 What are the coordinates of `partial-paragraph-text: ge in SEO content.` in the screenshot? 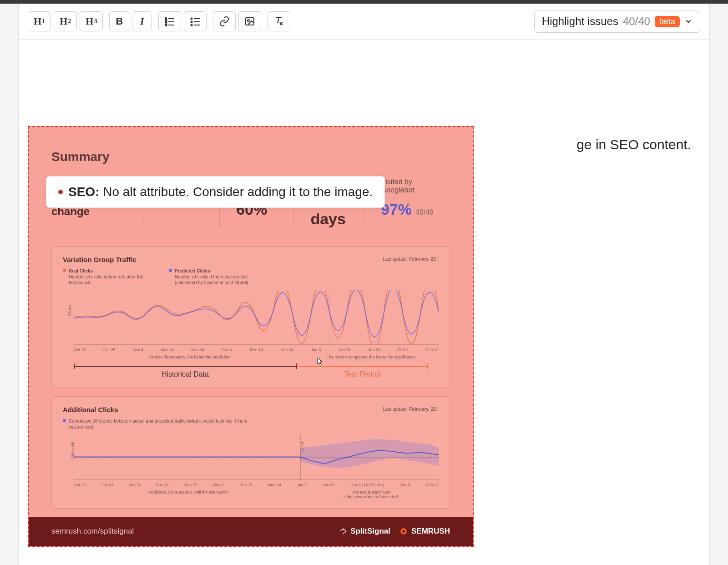 It's located at (634, 145).